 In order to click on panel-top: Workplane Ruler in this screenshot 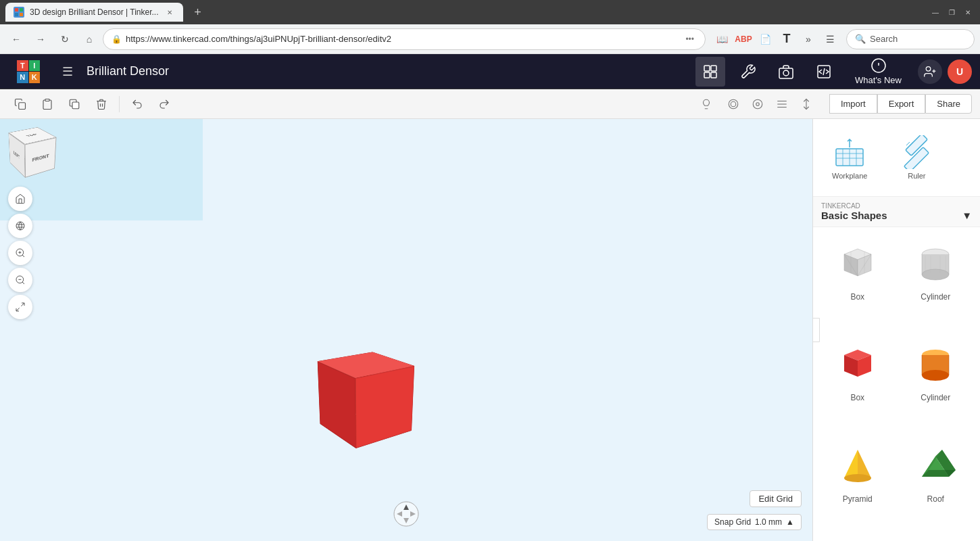, I will do `click(896, 158)`.